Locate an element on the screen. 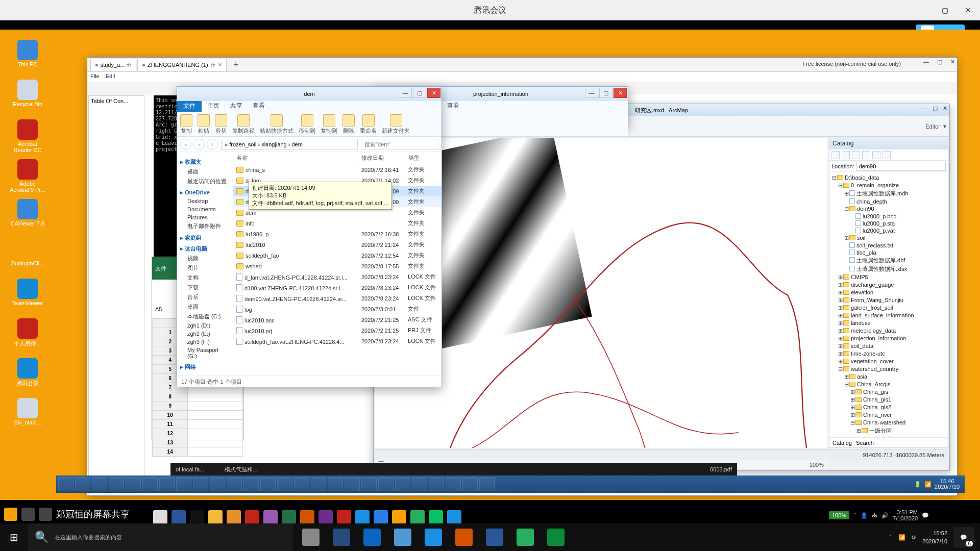 The height and width of the screenshot is (551, 980). nav-item: 音乐 is located at coordinates (205, 297).